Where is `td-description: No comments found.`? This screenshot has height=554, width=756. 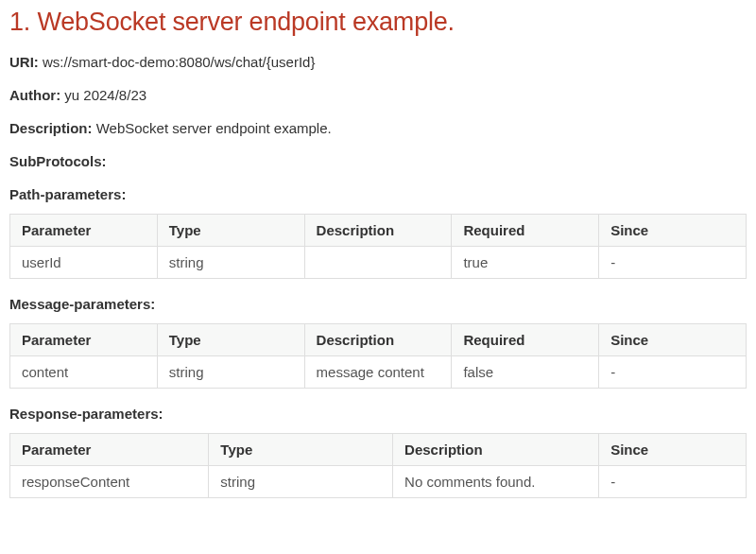
td-description: No comments found. is located at coordinates (496, 482).